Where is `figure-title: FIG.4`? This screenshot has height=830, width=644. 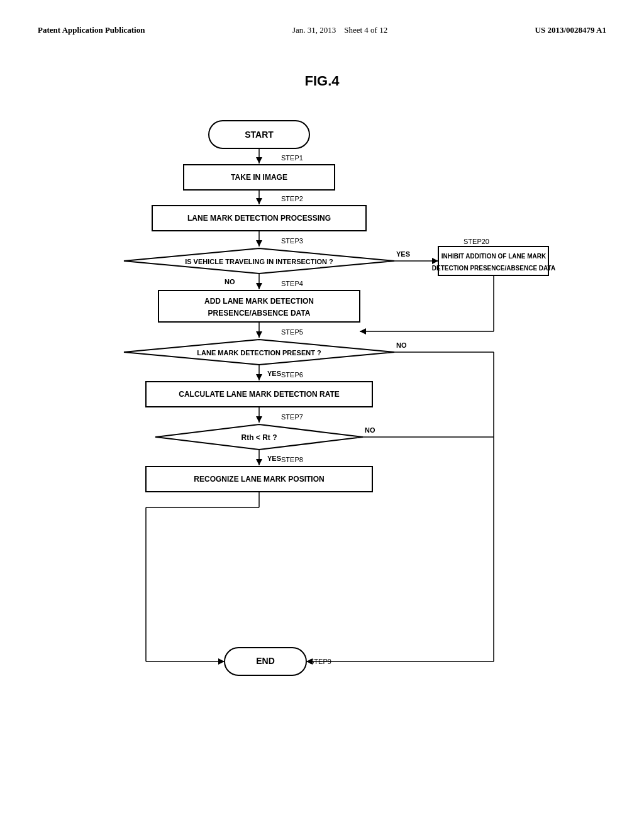
figure-title: FIG.4 is located at coordinates (322, 81).